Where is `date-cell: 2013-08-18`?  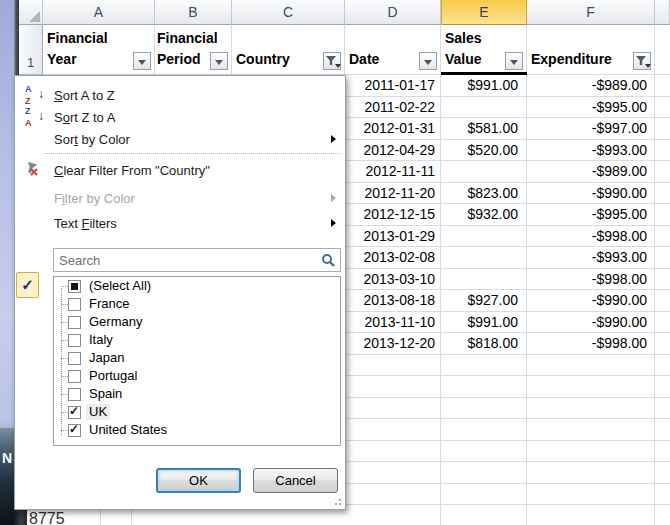
date-cell: 2013-08-18 is located at coordinates (393, 301).